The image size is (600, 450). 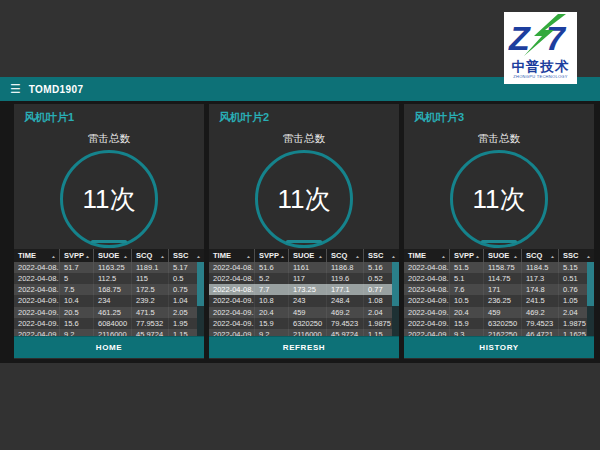 What do you see at coordinates (540, 324) in the screenshot?
I see `table-cell: 79.4523` at bounding box center [540, 324].